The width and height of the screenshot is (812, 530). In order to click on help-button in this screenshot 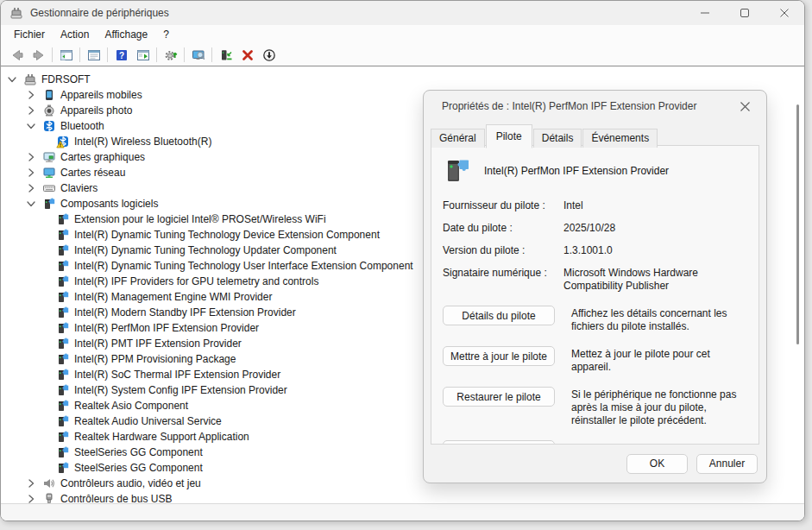, I will do `click(121, 55)`.